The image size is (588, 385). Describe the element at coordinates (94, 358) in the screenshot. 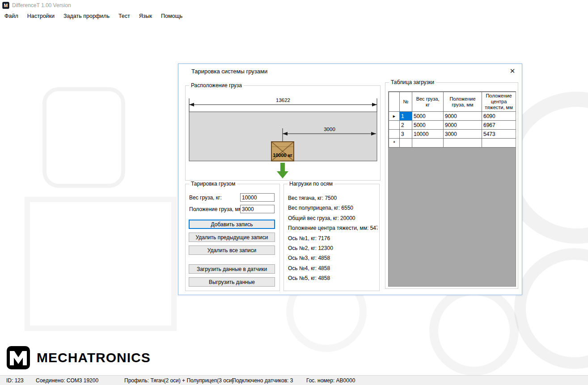

I see `mechatronics-logo-text: MECHATRONICS` at that location.